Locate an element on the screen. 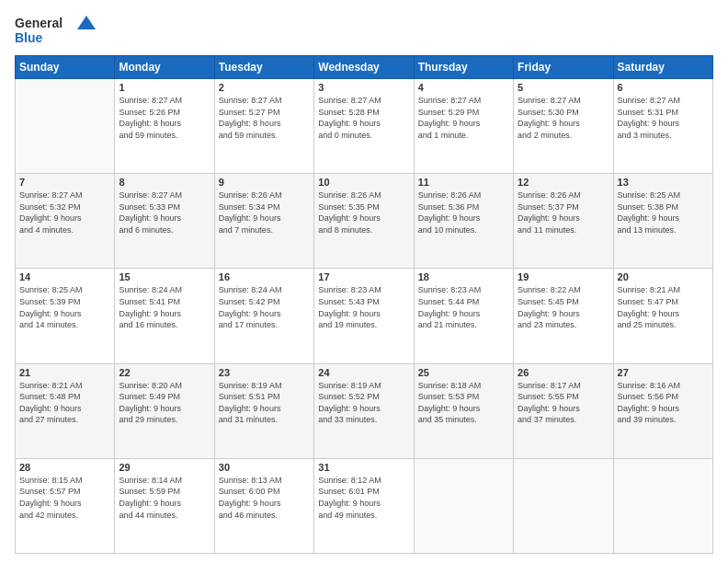 The width and height of the screenshot is (728, 563). calendar-cell: 5Sunrise: 8:27 AMSunset: 5:30 PMDaylight… is located at coordinates (563, 127).